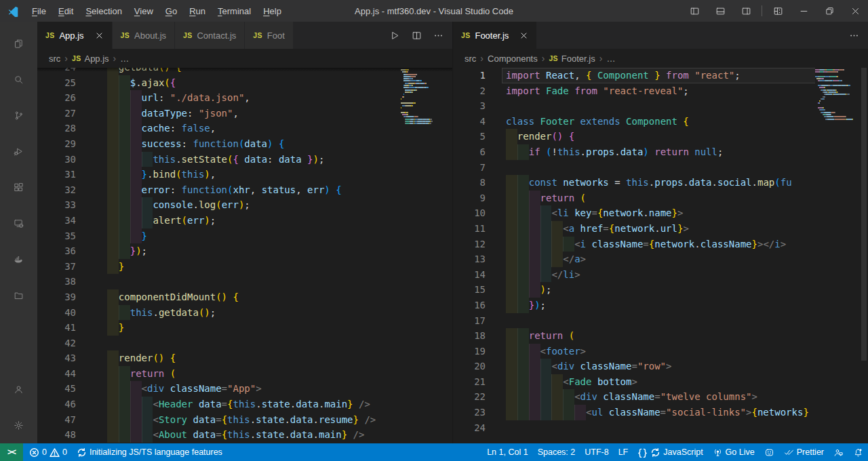 The image size is (868, 461). I want to click on tab-about-js: JSAbout.js, so click(144, 35).